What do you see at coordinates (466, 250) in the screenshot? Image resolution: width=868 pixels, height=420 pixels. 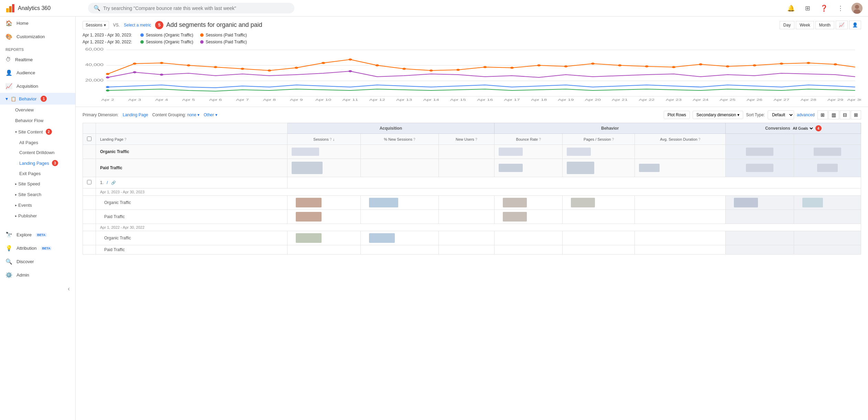 I see `paid-2022-new-users` at bounding box center [466, 250].